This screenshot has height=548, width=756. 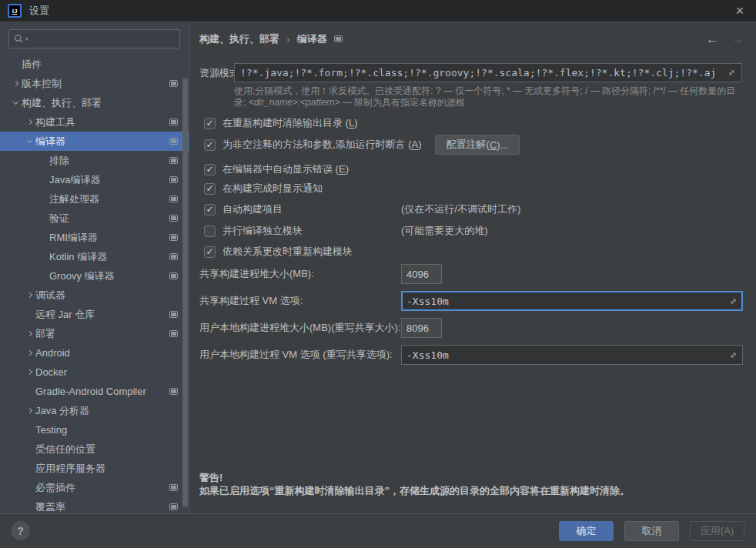 I want to click on sidebar-item-label: Kotlin 编译器, so click(x=79, y=257).